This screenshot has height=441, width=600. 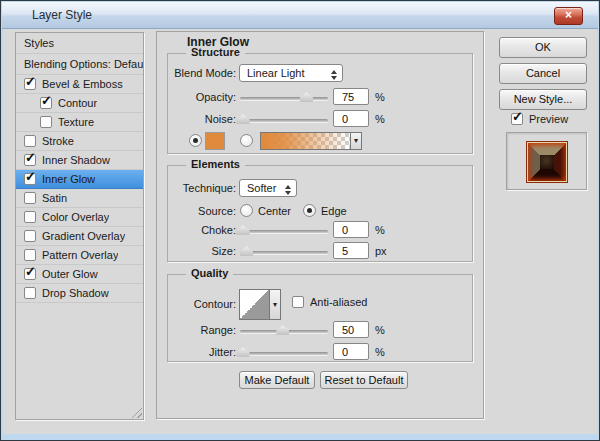 What do you see at coordinates (351, 96) in the screenshot?
I see `opacity-input` at bounding box center [351, 96].